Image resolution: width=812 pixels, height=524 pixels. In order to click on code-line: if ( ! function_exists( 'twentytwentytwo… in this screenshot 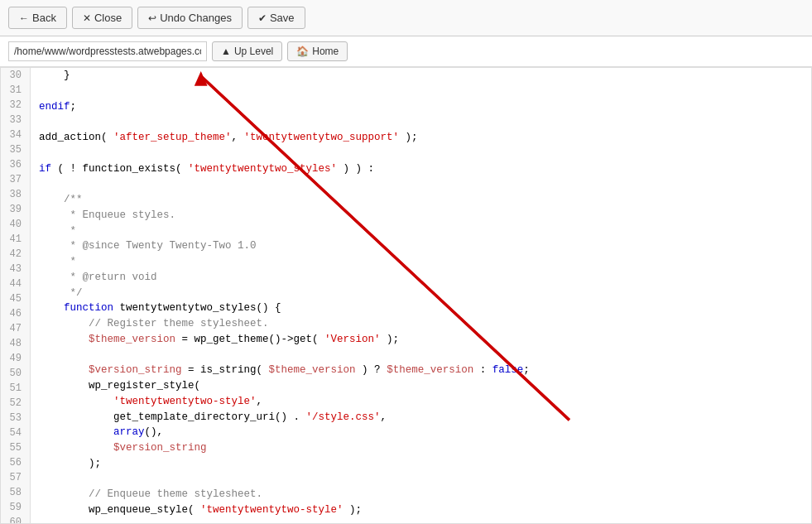, I will do `click(420, 169)`.